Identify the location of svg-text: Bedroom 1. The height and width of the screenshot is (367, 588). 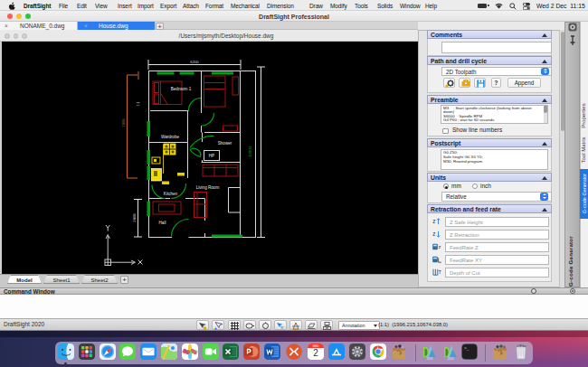
(181, 89).